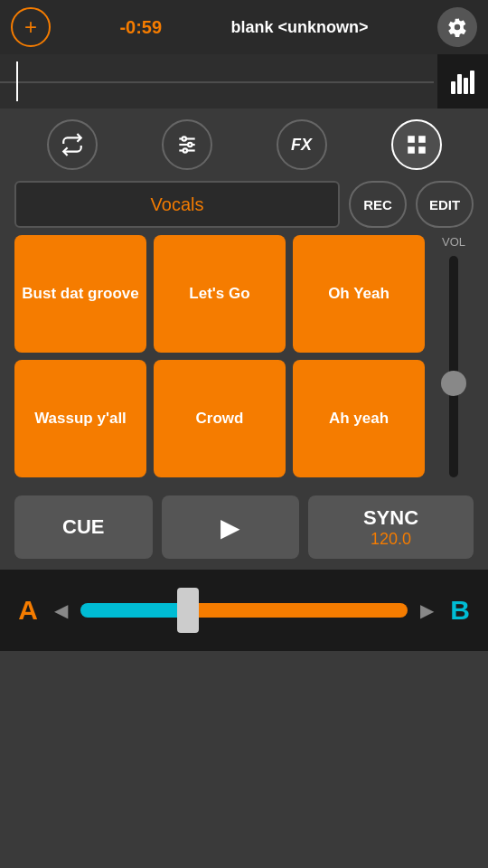  Describe the element at coordinates (244, 81) in the screenshot. I see `waveform-area` at that location.